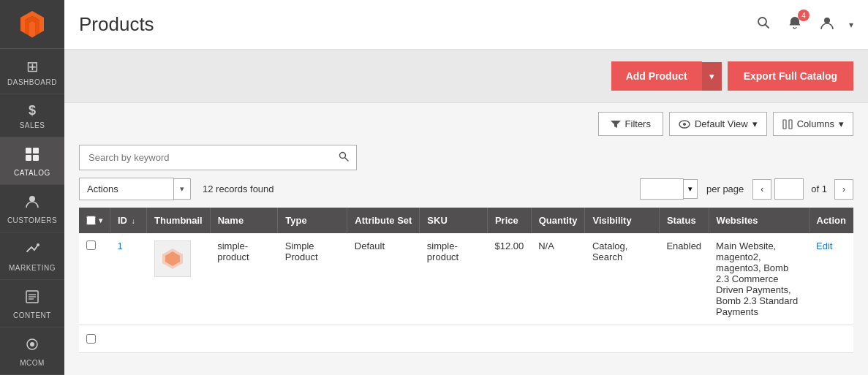  I want to click on user-menu-button, so click(827, 25).